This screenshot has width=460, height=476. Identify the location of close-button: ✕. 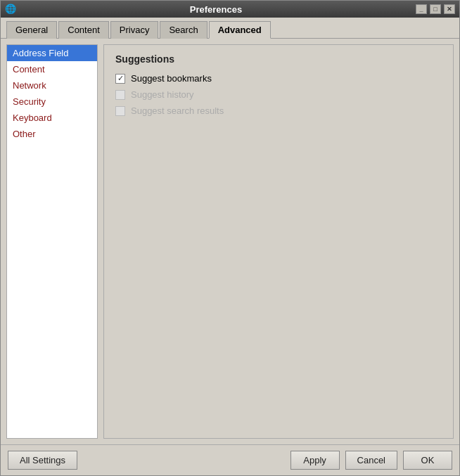
(449, 9).